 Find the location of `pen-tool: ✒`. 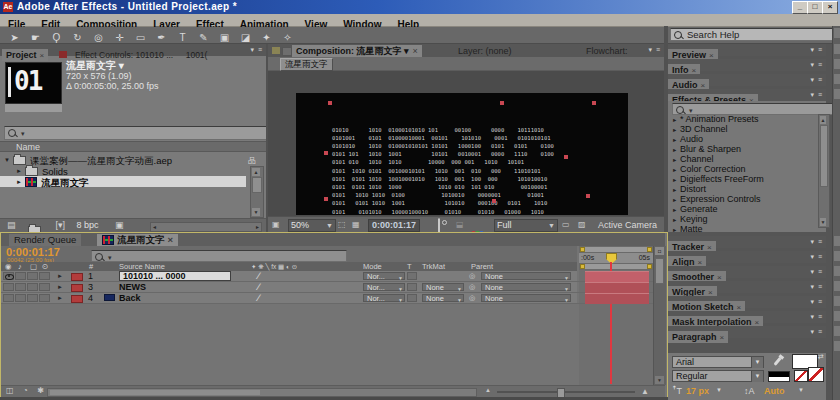

pen-tool: ✒ is located at coordinates (162, 38).